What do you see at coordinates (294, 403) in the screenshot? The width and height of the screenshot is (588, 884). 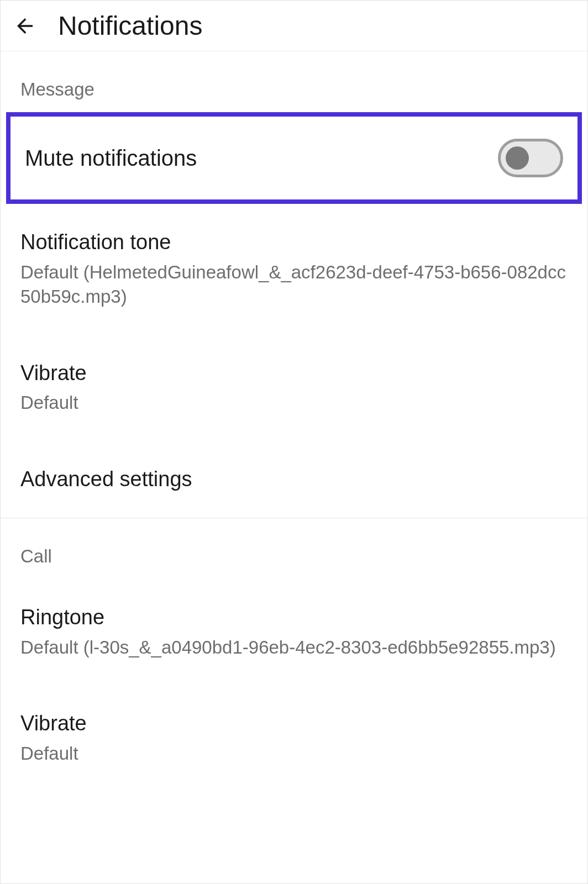 I see `vibrate-message-sub: Default` at bounding box center [294, 403].